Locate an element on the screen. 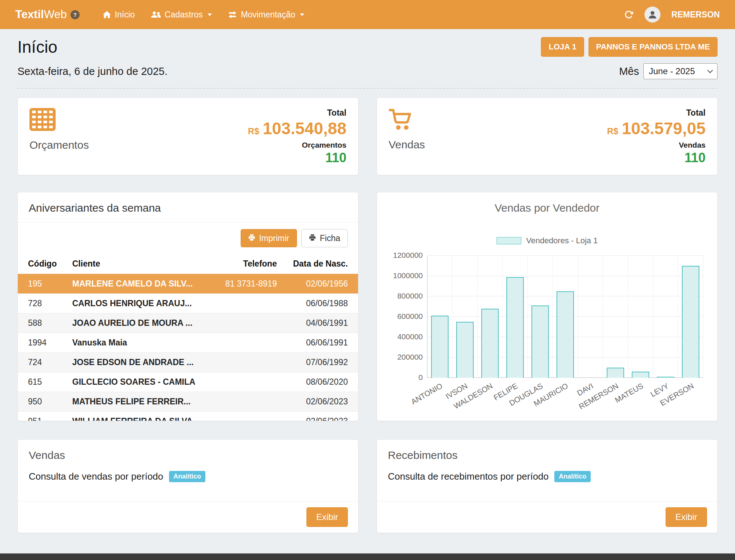 This screenshot has height=560, width=735. cart-icon is located at coordinates (401, 120).